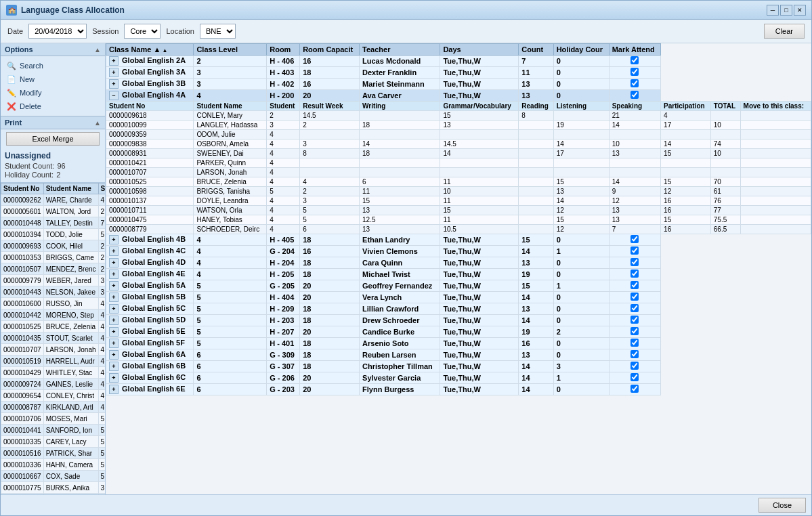  What do you see at coordinates (54, 408) in the screenshot?
I see `student-row: 0000008787 KIRKLAND, Artl 4` at bounding box center [54, 408].